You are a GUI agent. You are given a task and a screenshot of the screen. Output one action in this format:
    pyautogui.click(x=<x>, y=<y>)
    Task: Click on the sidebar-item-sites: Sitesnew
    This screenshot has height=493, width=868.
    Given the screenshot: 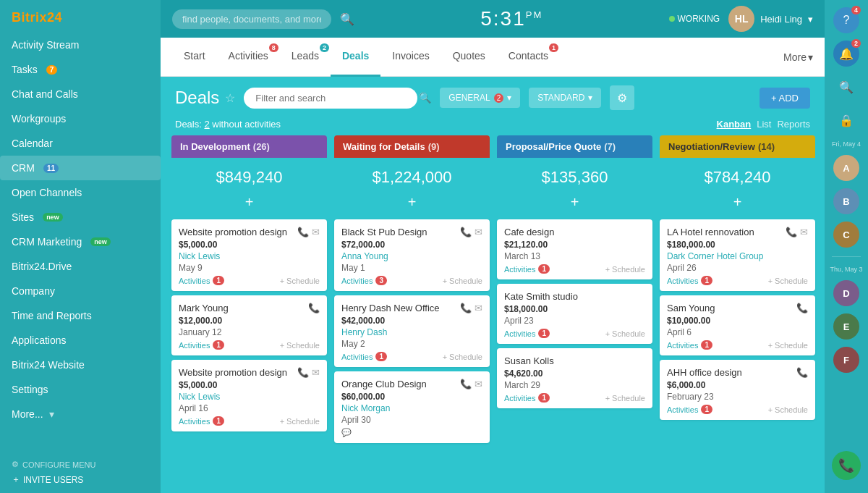 What is the action you would take?
    pyautogui.click(x=80, y=217)
    